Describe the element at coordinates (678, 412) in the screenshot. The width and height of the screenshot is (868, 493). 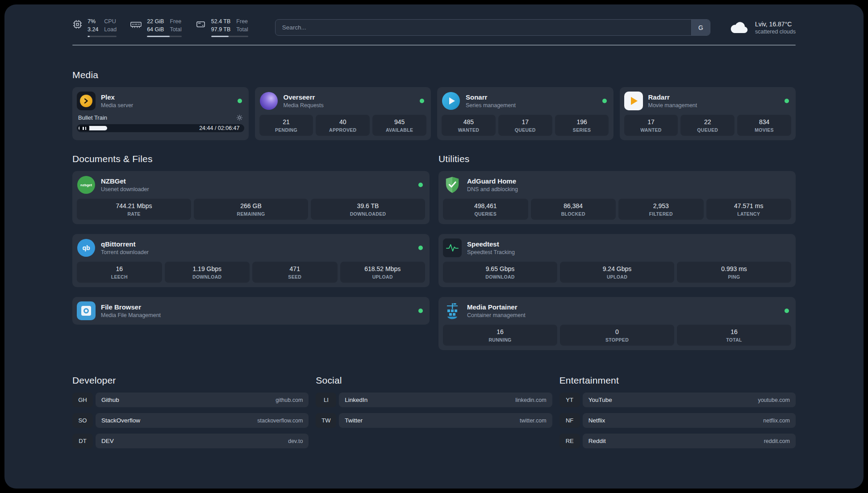
I see `bookmark-group-entertainment: Entertainment YT YouTube youtube.com NF` at that location.